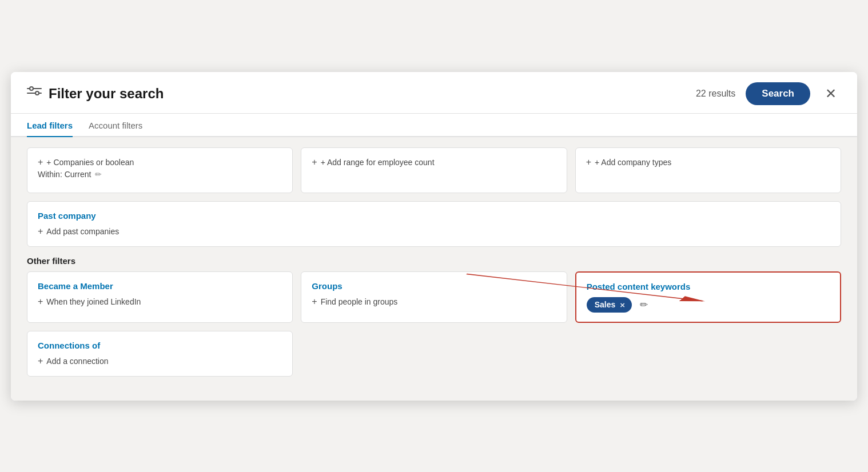 This screenshot has width=868, height=472. I want to click on filter-card-employee-count: + + Add range for employee count, so click(433, 170).